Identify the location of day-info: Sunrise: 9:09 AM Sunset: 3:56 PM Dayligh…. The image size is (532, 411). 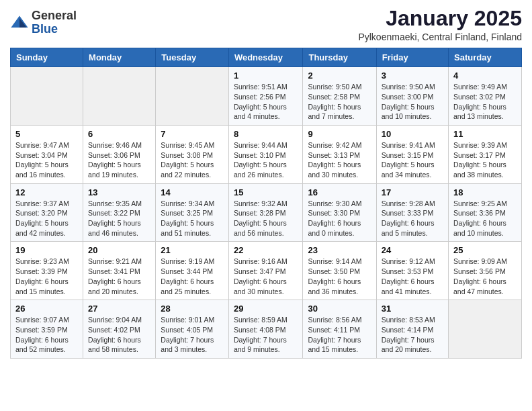
(485, 277).